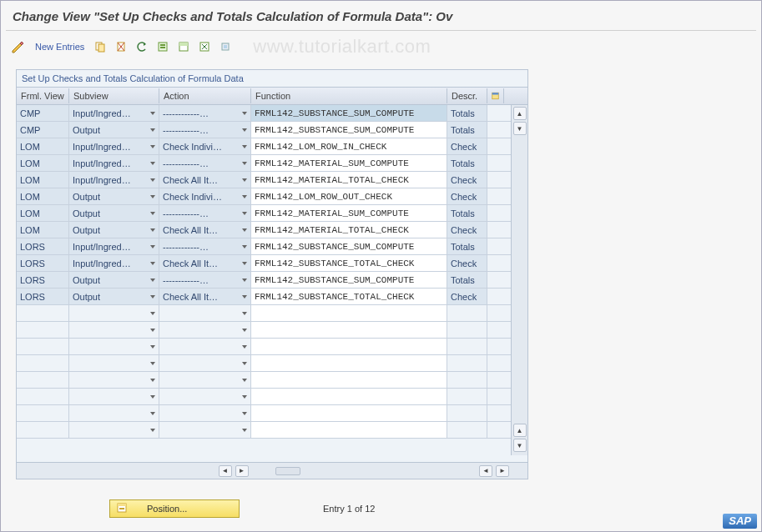 The height and width of the screenshot is (532, 762). I want to click on col-function: Function, so click(349, 96).